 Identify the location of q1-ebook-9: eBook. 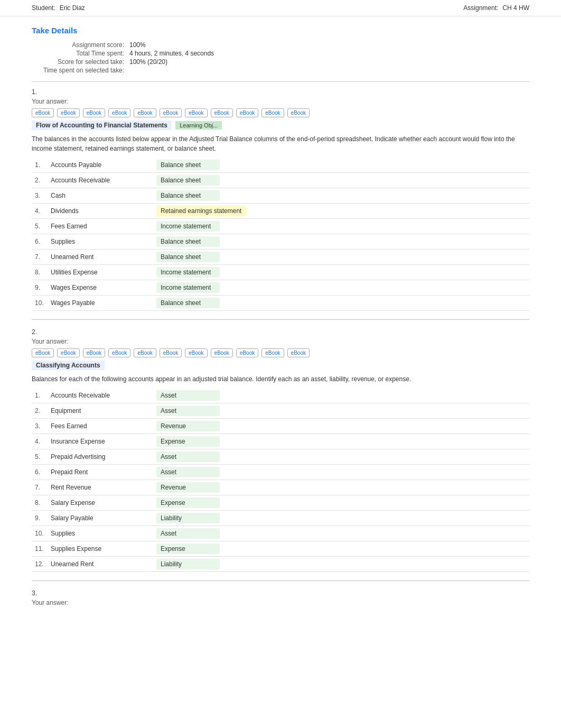
(247, 113).